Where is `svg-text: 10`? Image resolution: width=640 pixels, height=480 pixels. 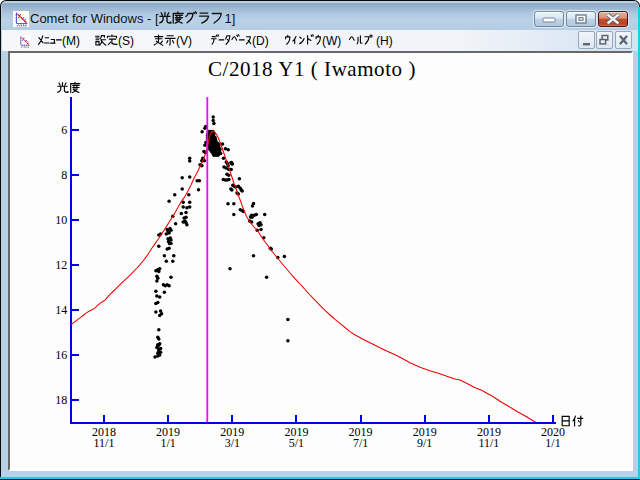 svg-text: 10 is located at coordinates (61, 220).